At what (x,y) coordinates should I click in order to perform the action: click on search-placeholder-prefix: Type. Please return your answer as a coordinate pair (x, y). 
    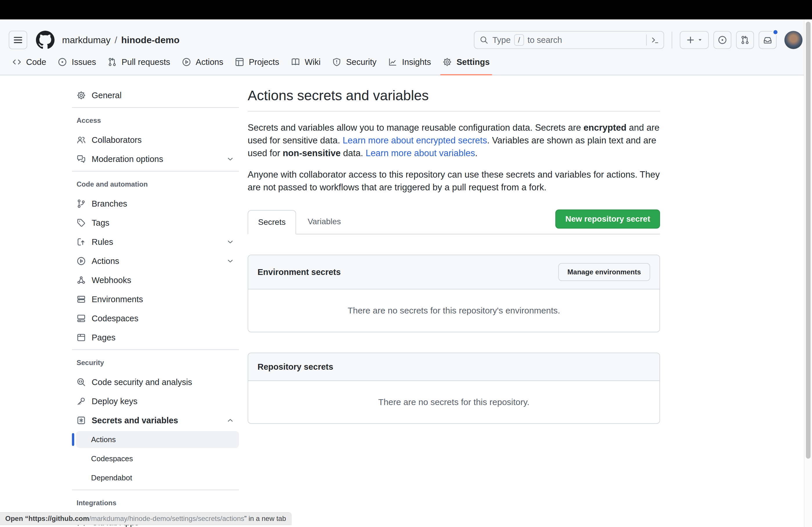
    Looking at the image, I should click on (502, 40).